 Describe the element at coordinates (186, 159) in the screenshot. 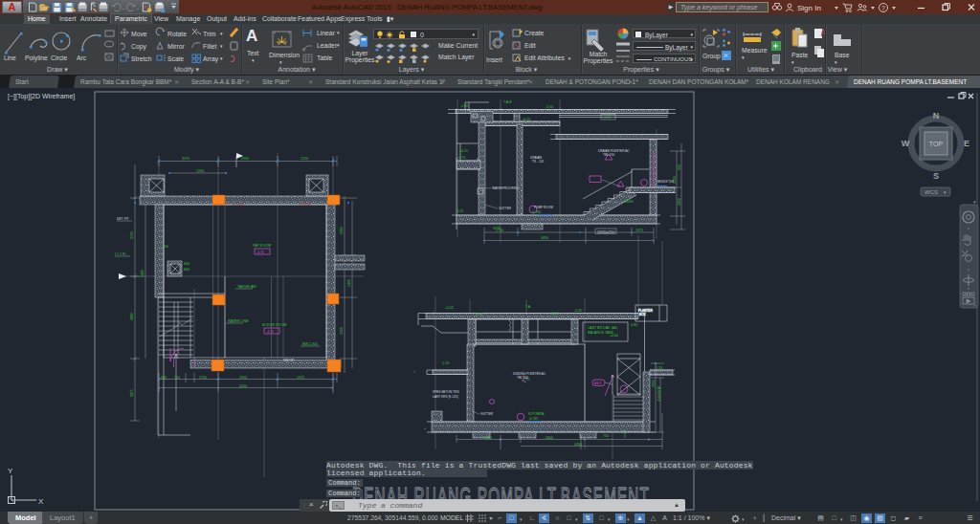

I see `svg-text: 3575` at that location.